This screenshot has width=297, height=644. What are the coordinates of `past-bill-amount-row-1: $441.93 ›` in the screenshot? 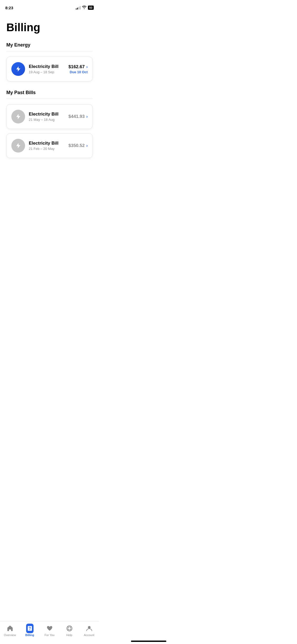 It's located at (78, 117).